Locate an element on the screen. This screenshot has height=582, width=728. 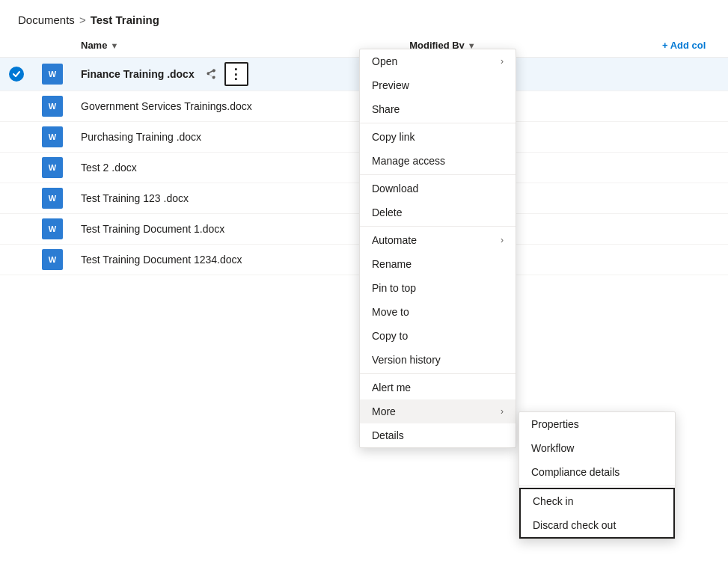
menu-item-version-history: Version history is located at coordinates (438, 360).